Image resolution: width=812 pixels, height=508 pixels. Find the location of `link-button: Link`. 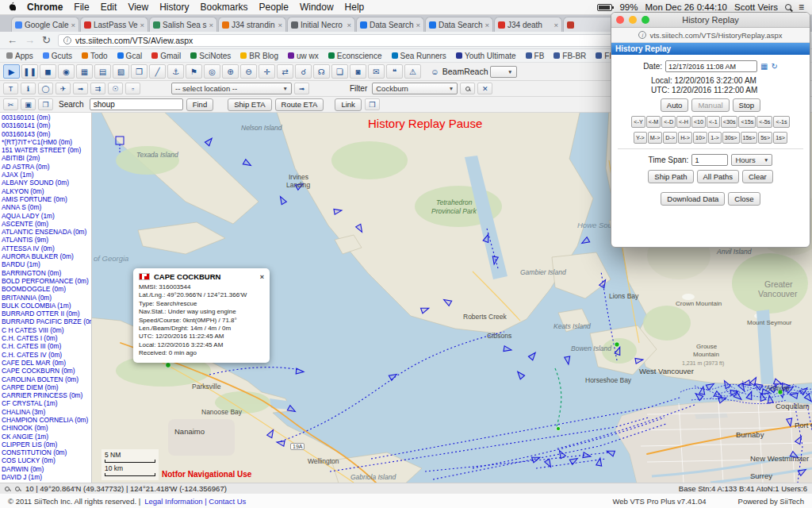

link-button: Link is located at coordinates (347, 105).